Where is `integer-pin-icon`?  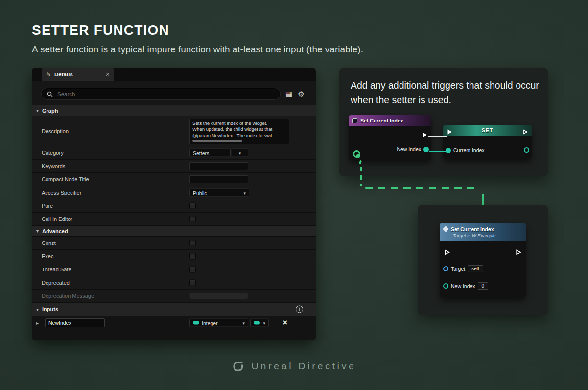
integer-pin-icon is located at coordinates (196, 323).